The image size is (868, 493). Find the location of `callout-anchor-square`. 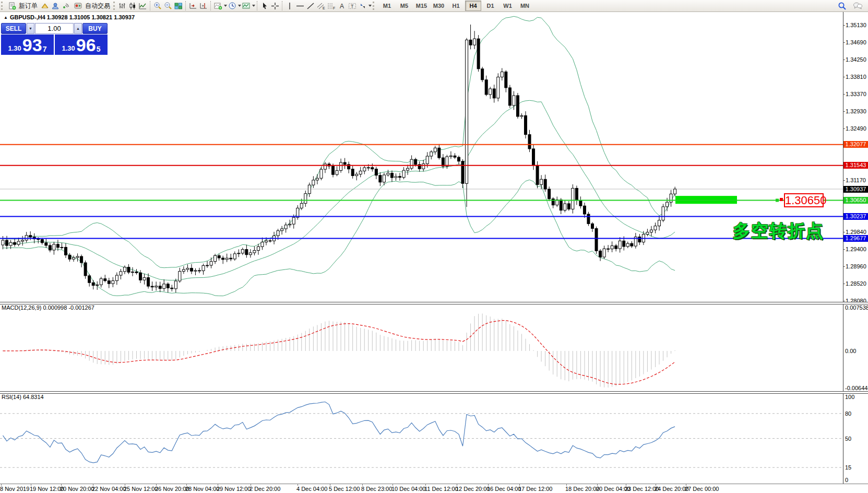

callout-anchor-square is located at coordinates (781, 199).